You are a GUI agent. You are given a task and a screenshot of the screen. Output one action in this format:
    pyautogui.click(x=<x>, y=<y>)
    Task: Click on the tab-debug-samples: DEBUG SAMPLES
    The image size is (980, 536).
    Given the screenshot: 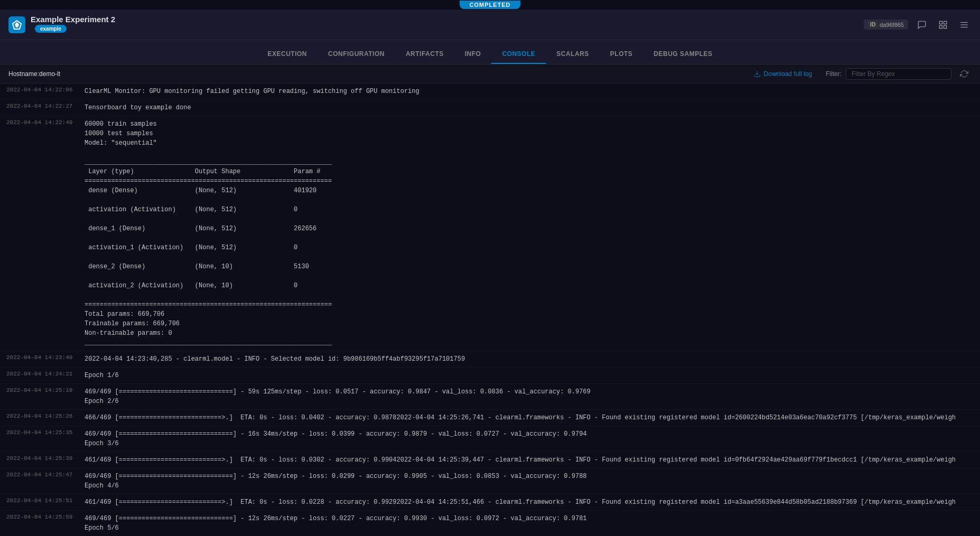 What is the action you would take?
    pyautogui.click(x=683, y=54)
    